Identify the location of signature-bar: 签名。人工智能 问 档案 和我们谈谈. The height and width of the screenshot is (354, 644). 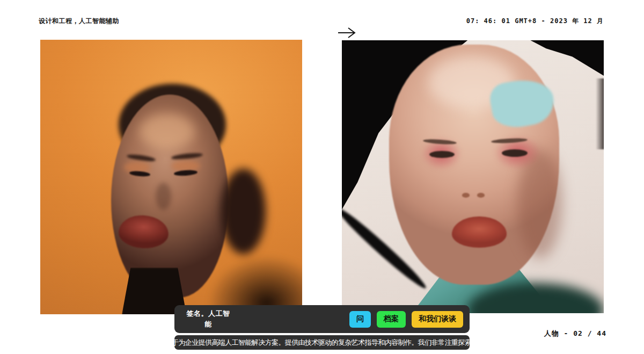
(322, 319).